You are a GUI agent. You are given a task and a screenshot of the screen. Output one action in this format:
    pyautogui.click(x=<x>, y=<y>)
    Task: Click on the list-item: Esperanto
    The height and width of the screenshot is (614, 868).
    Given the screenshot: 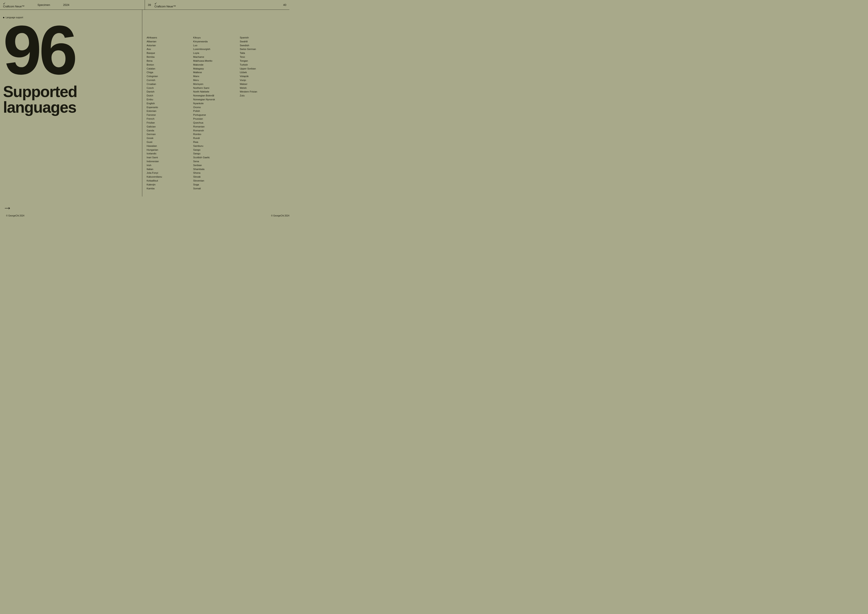 What is the action you would take?
    pyautogui.click(x=170, y=107)
    